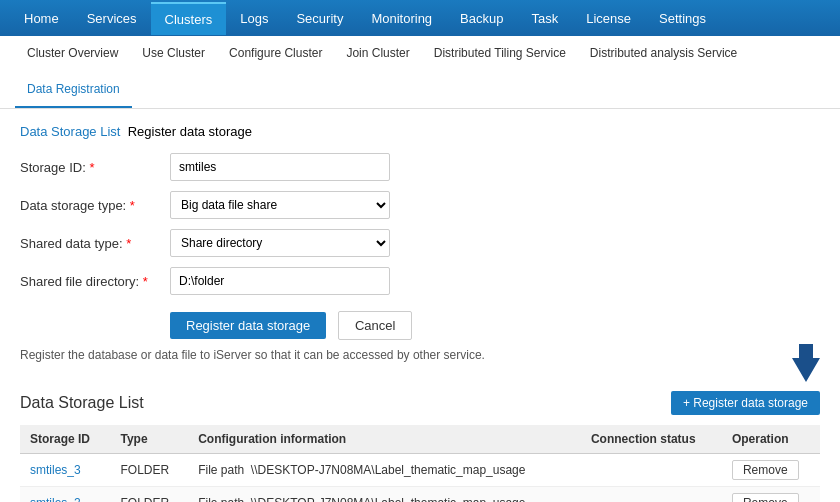 The height and width of the screenshot is (502, 840). Describe the element at coordinates (65, 495) in the screenshot. I see `cell-storage-id: smtiles_2` at that location.